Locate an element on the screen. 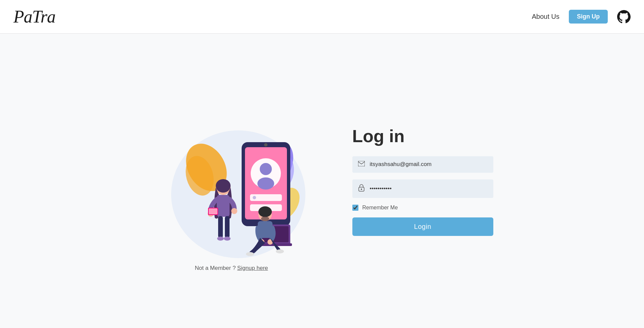 The image size is (644, 328). login-button: Login is located at coordinates (423, 227).